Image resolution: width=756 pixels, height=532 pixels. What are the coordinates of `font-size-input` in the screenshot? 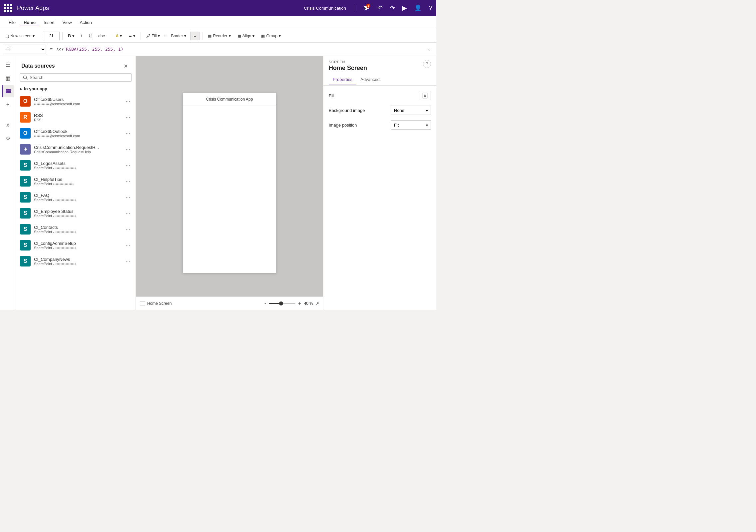 It's located at (51, 36).